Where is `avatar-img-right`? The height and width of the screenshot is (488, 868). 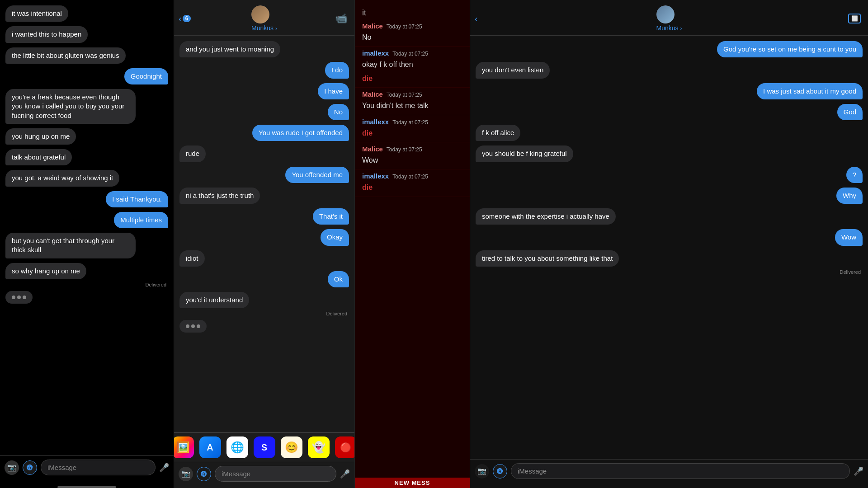
avatar-img-right is located at coordinates (665, 14).